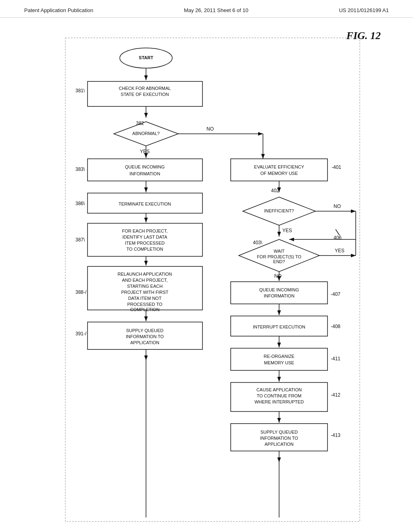 Image resolution: width=413 pixels, height=532 pixels. I want to click on label-381: 381\, so click(80, 91).